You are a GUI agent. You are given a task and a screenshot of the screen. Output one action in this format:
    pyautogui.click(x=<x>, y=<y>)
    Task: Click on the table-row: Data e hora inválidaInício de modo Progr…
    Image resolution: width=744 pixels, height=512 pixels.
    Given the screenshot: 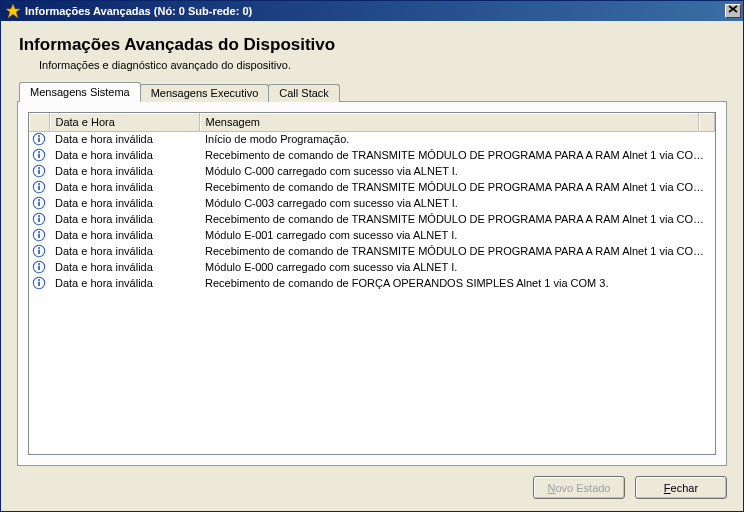 What is the action you would take?
    pyautogui.click(x=372, y=139)
    